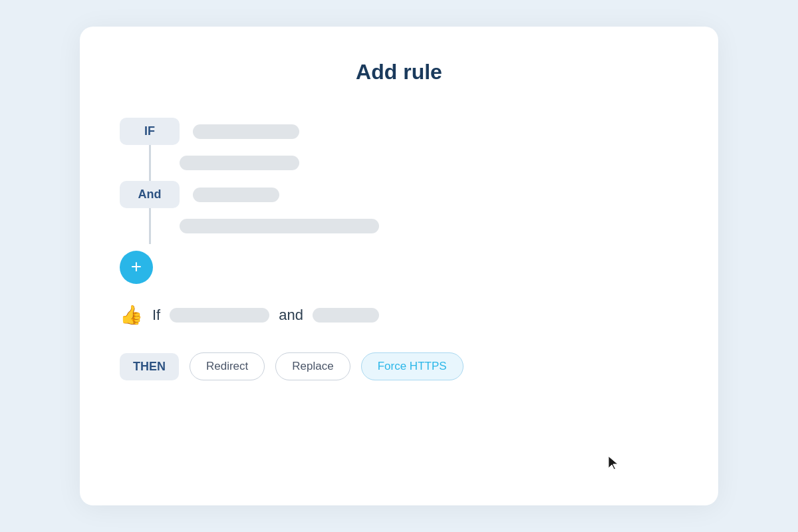  I want to click on thumbs-up-icon: 👍, so click(132, 315).